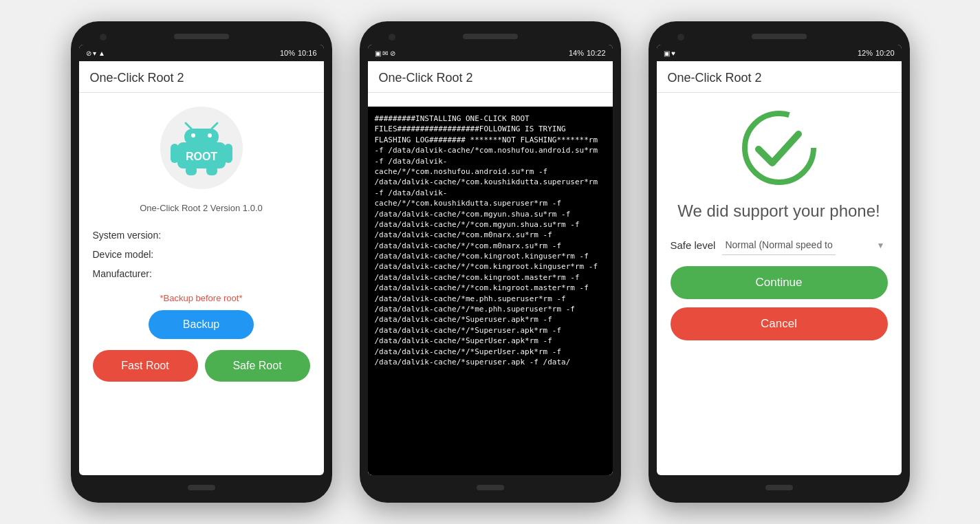 The image size is (980, 524). Describe the element at coordinates (876, 53) in the screenshot. I see `phone-3-status-right: 12% 10:20` at that location.